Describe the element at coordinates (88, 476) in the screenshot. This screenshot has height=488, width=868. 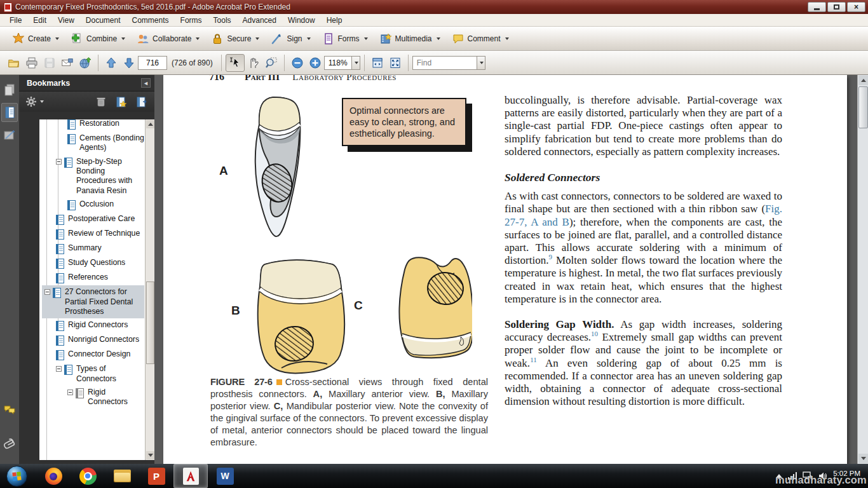
I see `taskbar-chrome-button` at that location.